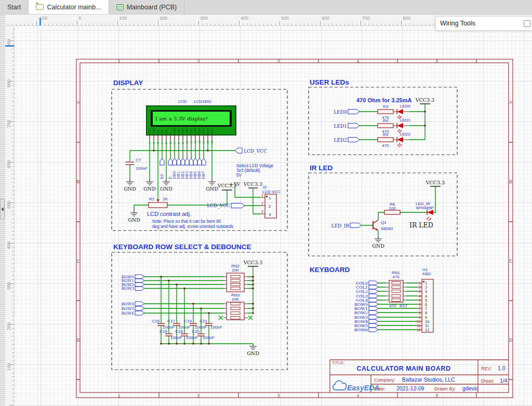 The image size is (532, 406). Describe the element at coordinates (271, 201) in the screenshot. I see `connector-j2: J2 LCD VCC 1 2 3 1 2 3` at that location.